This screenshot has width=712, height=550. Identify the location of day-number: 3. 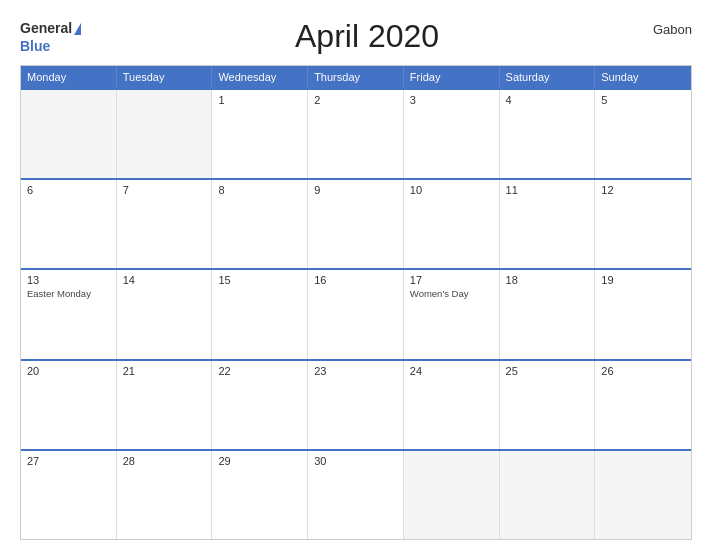
(452, 100).